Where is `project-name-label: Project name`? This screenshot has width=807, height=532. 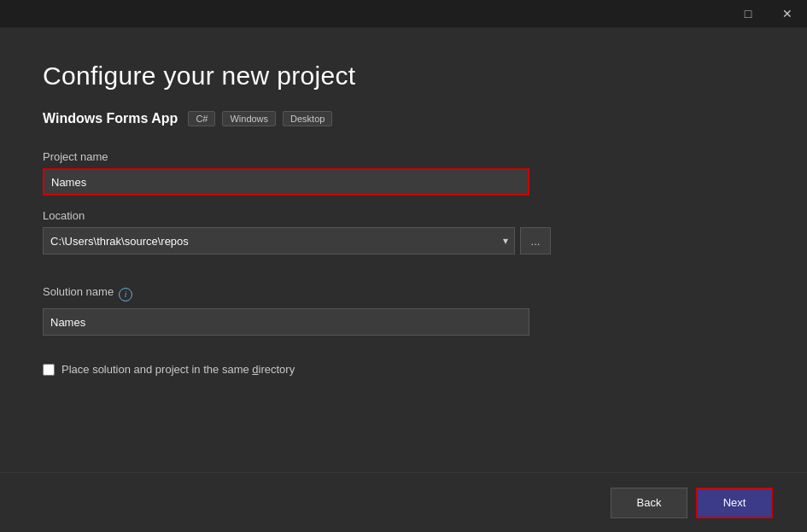
project-name-label: Project name is located at coordinates (403, 157).